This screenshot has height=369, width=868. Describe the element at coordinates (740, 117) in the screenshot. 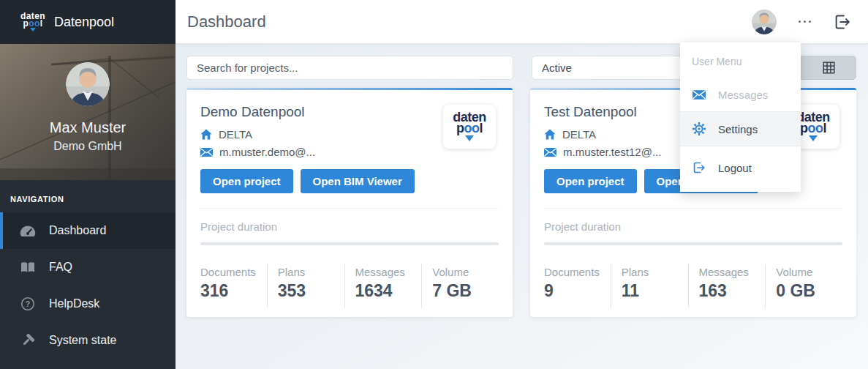

I see `user-menu-dropdown: User Menu Messages` at that location.